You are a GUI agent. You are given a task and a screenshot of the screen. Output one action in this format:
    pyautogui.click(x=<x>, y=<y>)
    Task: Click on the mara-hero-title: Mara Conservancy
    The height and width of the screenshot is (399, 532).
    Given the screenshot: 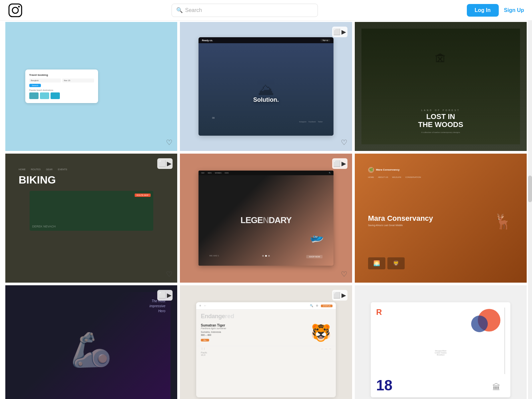 What is the action you would take?
    pyautogui.click(x=401, y=218)
    